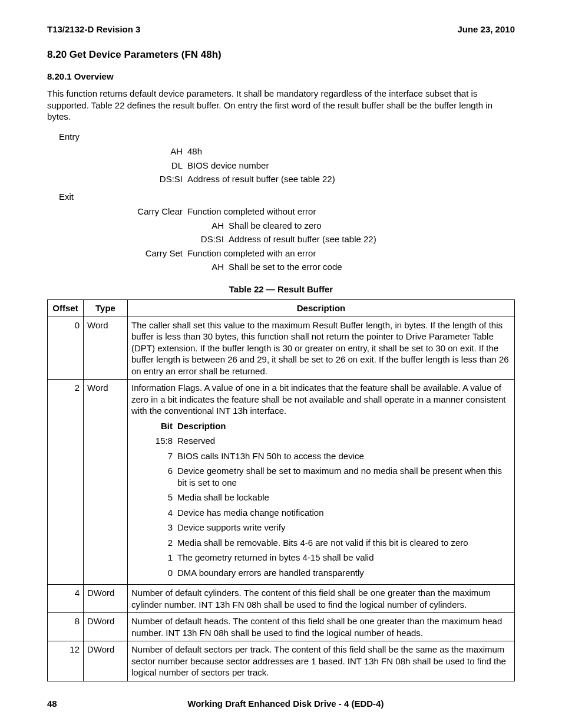 The image size is (562, 728). What do you see at coordinates (321, 627) in the screenshot?
I see `cell-desc-text: Number of default heads. The content of …` at bounding box center [321, 627].